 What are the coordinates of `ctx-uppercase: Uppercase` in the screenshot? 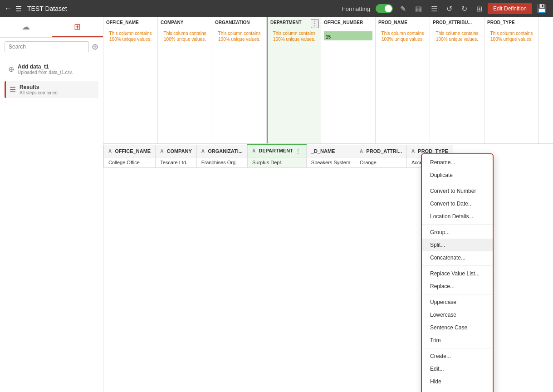 It's located at (457, 302).